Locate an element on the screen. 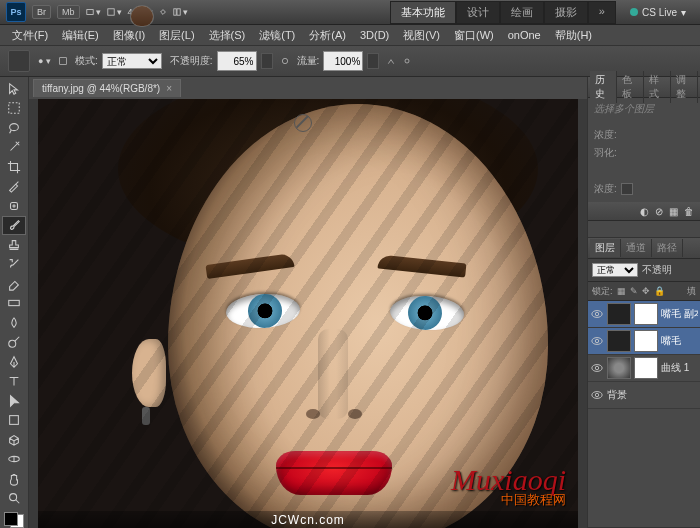 The width and height of the screenshot is (700, 528). panel-trash-icon: 🗑 is located at coordinates (689, 212).